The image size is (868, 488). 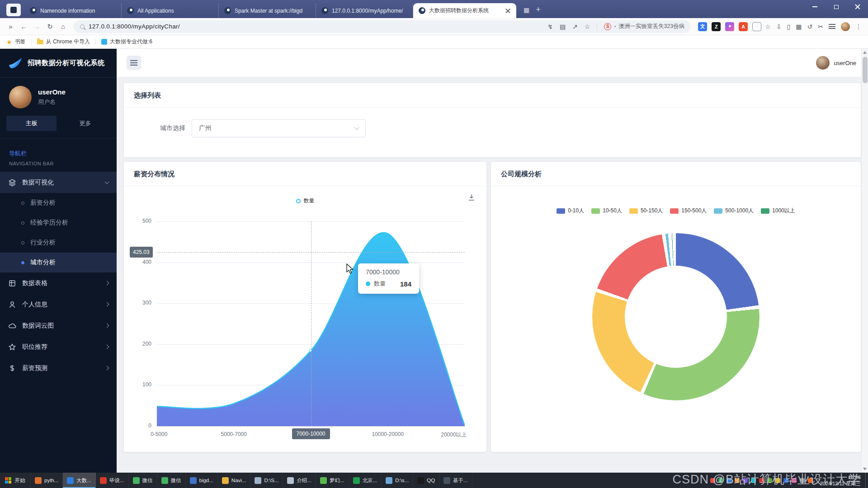 What do you see at coordinates (32, 123) in the screenshot?
I see `sidebar-tab-main: 主板` at bounding box center [32, 123].